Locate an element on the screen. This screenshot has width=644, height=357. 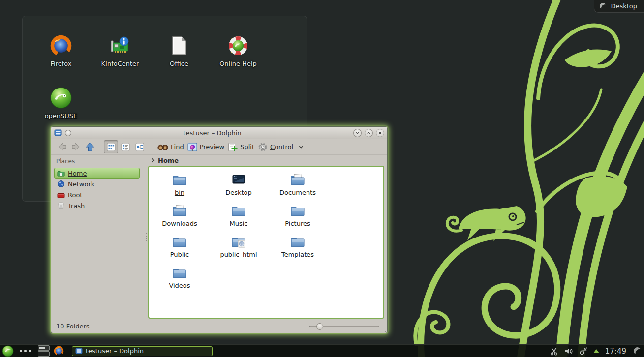
taskbar-task-dolphin: testuser – Dolphin is located at coordinates (142, 351).